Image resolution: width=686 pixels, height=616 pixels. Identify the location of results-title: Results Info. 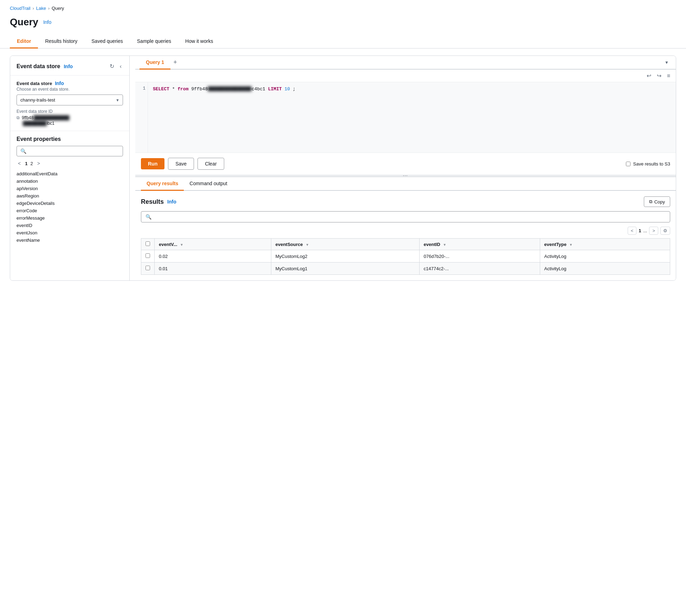
(159, 202).